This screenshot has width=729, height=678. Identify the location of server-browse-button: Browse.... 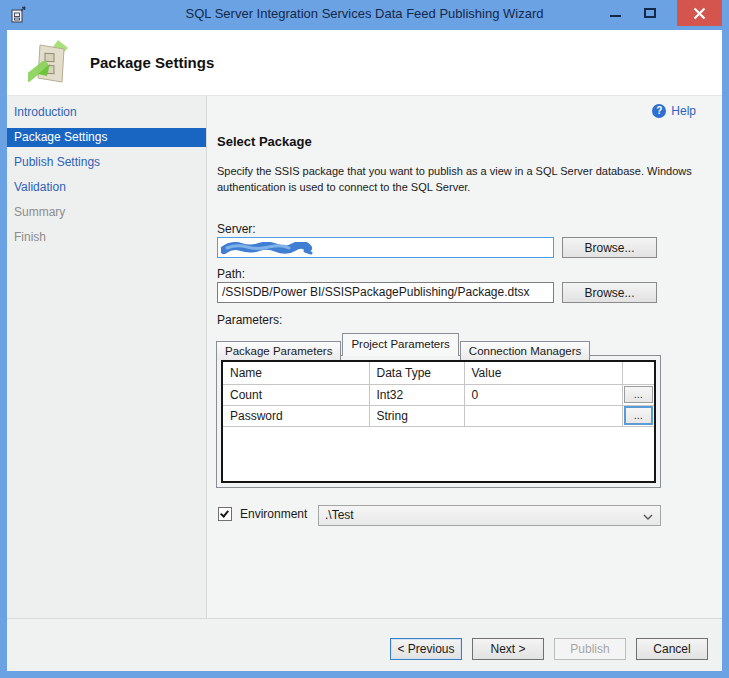
(610, 248).